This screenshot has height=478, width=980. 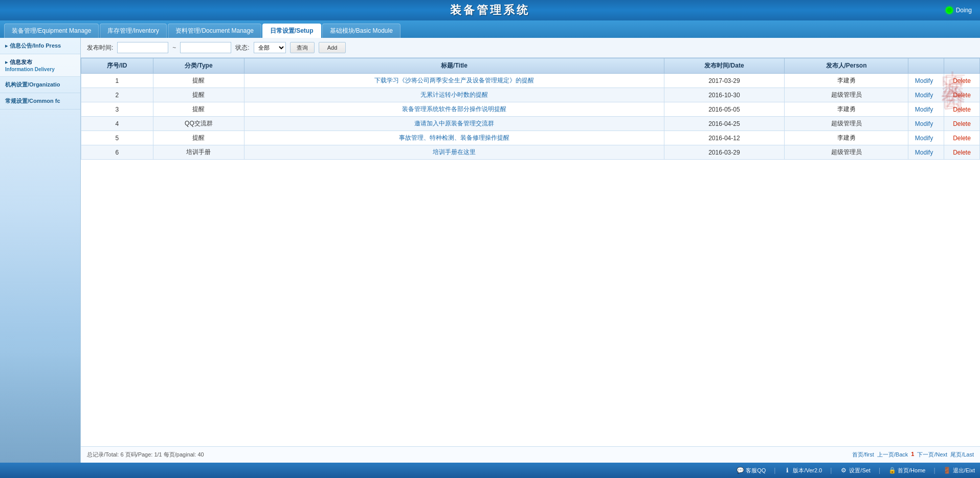 I want to click on table-row: 3 提醒 装备管理系统软件各部分操作说明提醒 2016-05-05 李建勇 Mo…, so click(x=531, y=110).